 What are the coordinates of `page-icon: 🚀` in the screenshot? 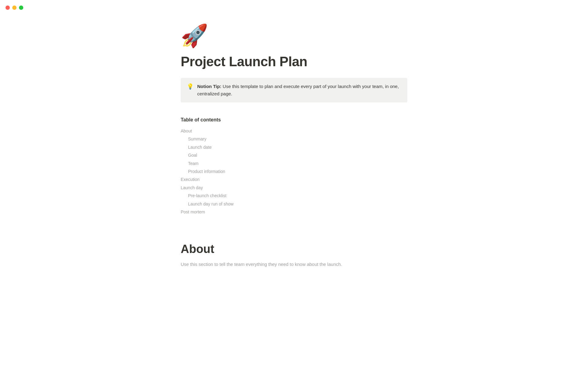 It's located at (294, 36).